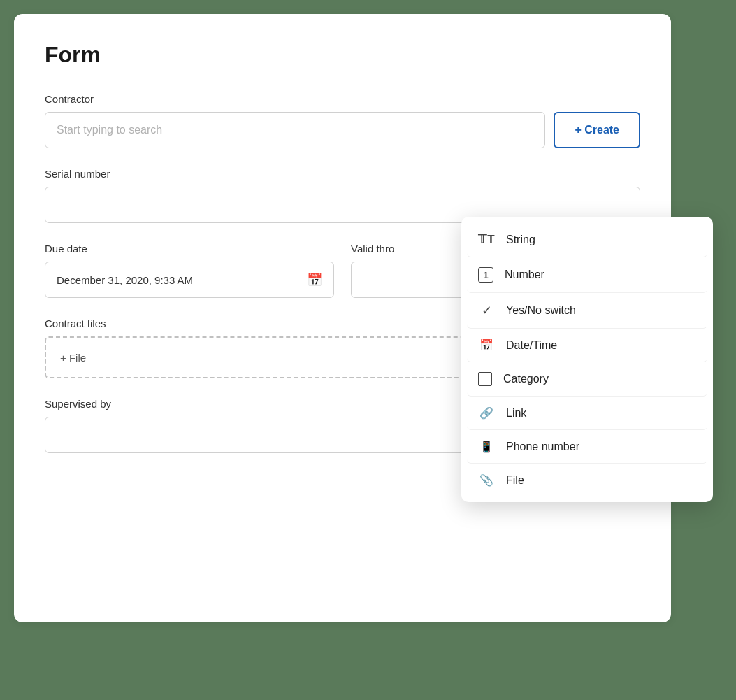 Image resolution: width=736 pixels, height=700 pixels. What do you see at coordinates (587, 379) in the screenshot?
I see `dropdown-item-category: Category` at bounding box center [587, 379].